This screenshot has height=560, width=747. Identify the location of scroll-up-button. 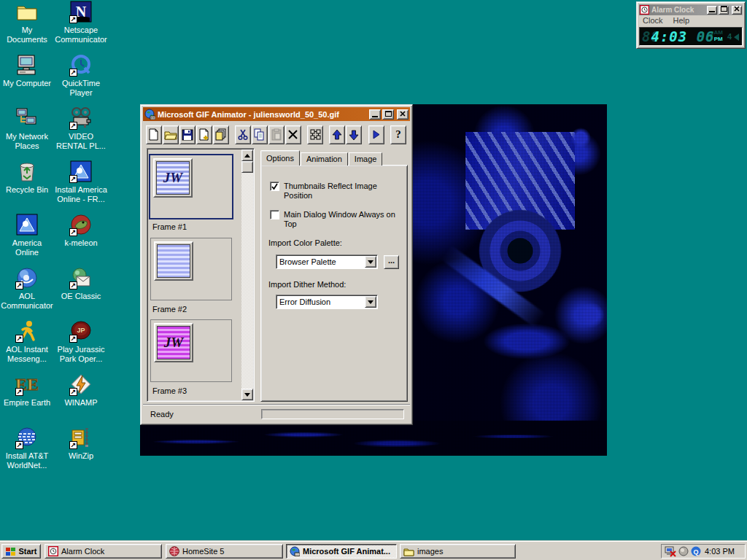
(247, 155).